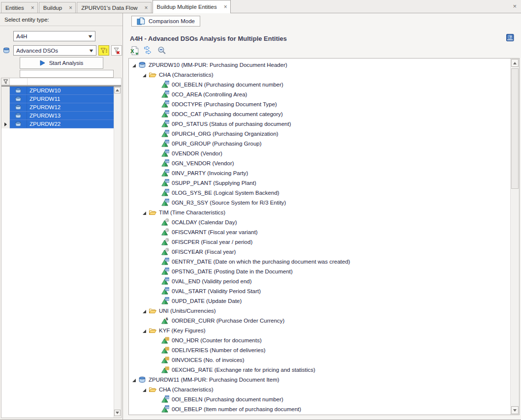 This screenshot has height=420, width=521. Describe the element at coordinates (58, 107) in the screenshot. I see `entity-row: ZPURDW12` at that location.